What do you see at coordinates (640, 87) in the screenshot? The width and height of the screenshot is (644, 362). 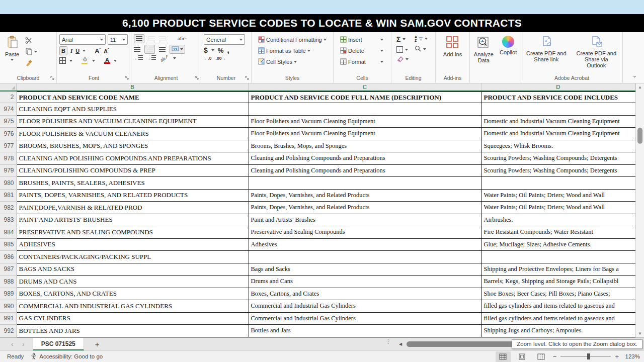 I see `scroll-up-icon: ▲` at bounding box center [640, 87].